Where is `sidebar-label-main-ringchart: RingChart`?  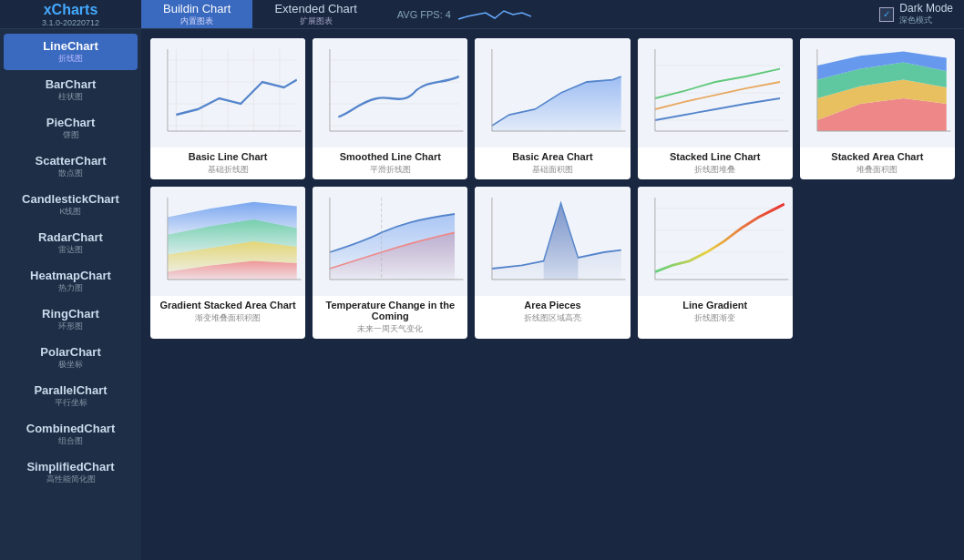
sidebar-label-main-ringchart: RingChart is located at coordinates (71, 313).